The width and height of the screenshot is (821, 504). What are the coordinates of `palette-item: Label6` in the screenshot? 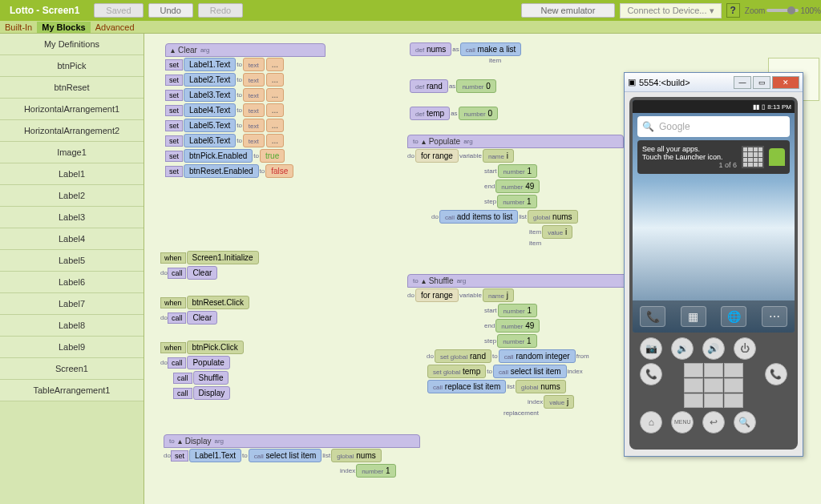 It's located at (72, 282).